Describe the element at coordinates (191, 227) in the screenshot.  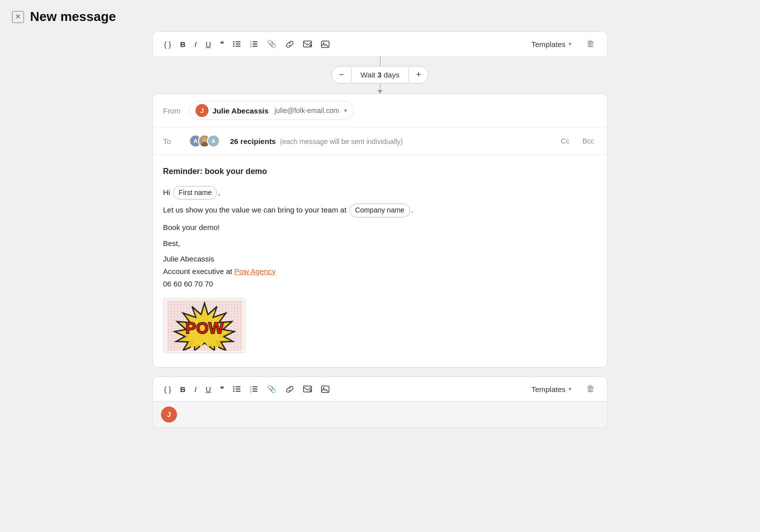
I see `cta-text: Book your demo!` at that location.